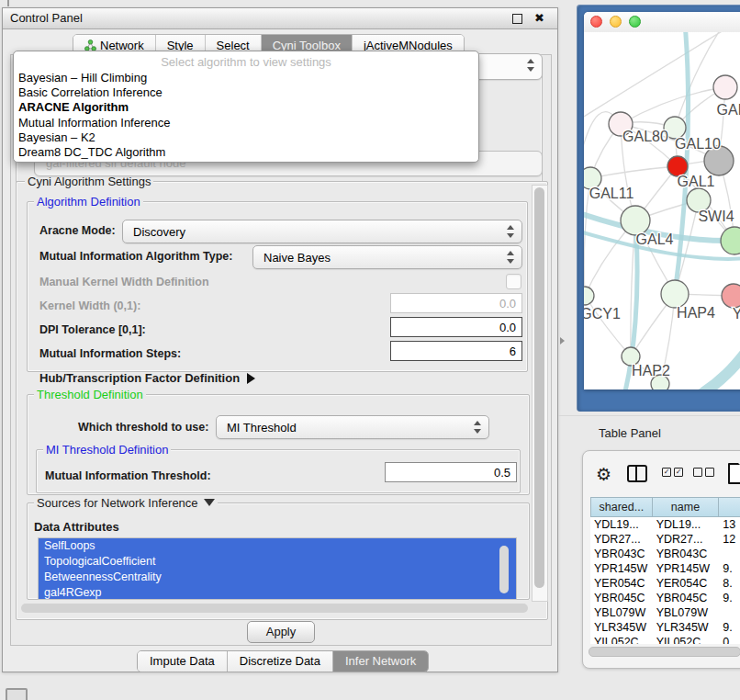 The width and height of the screenshot is (740, 700). Describe the element at coordinates (687, 525) in the screenshot. I see `table-cell: YDL19...` at that location.